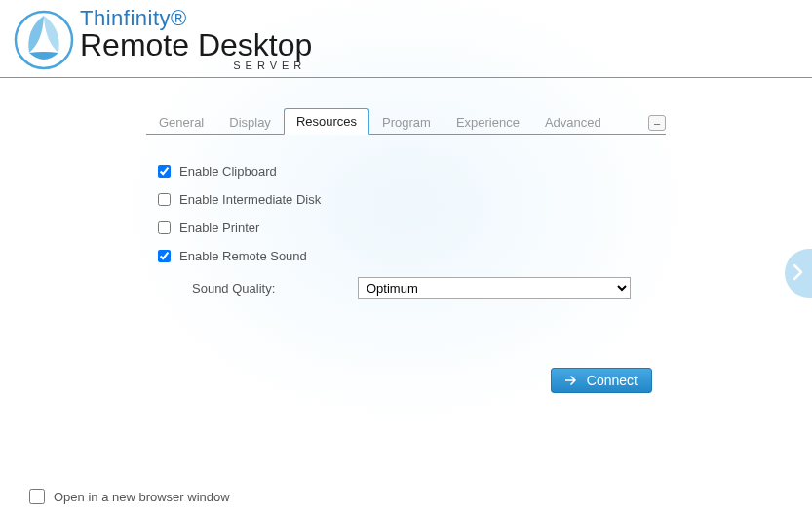  Describe the element at coordinates (406, 380) in the screenshot. I see `button-row: Connect` at that location.